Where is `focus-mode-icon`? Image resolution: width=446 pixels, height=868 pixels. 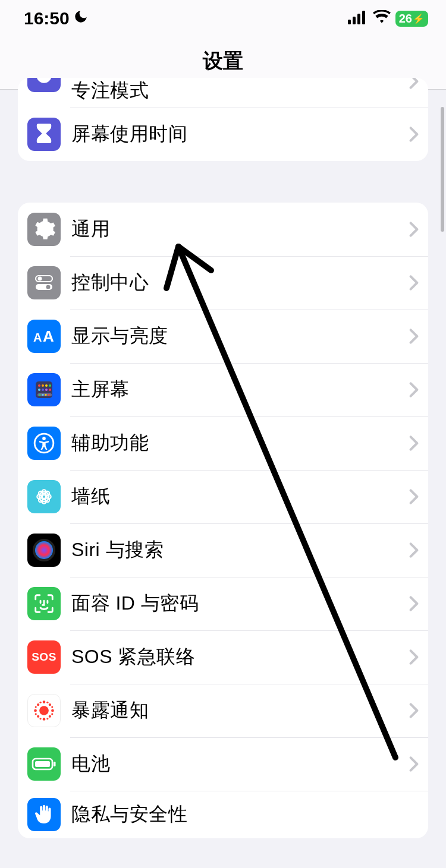
focus-mode-icon is located at coordinates (44, 85).